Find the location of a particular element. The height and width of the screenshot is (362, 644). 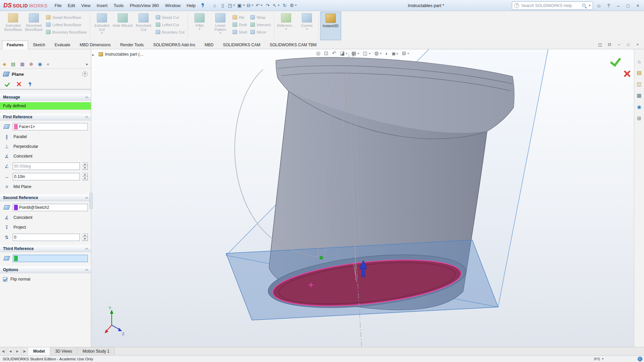

tab-scroll-prev-icon: ◀ is located at coordinates (11, 351).